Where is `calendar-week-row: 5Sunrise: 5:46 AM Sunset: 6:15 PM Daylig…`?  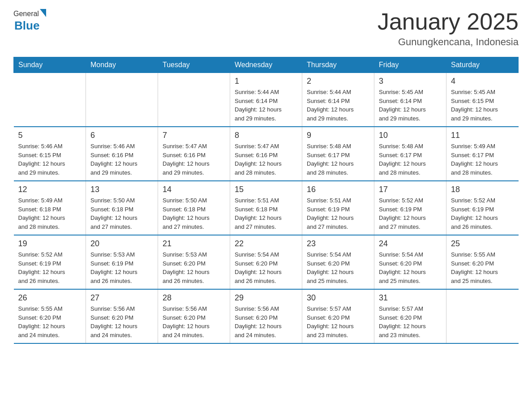 calendar-week-row: 5Sunrise: 5:46 AM Sunset: 6:15 PM Daylig… is located at coordinates (266, 154).